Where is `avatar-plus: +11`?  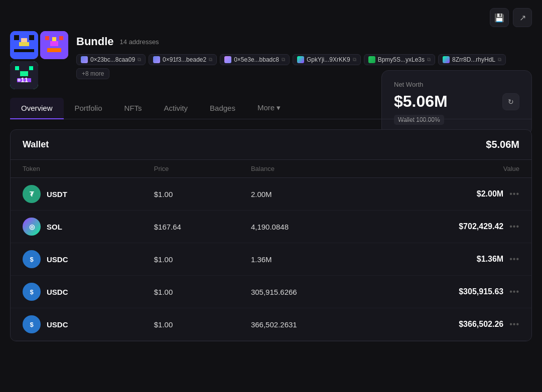 avatar-plus: +11 is located at coordinates (24, 75).